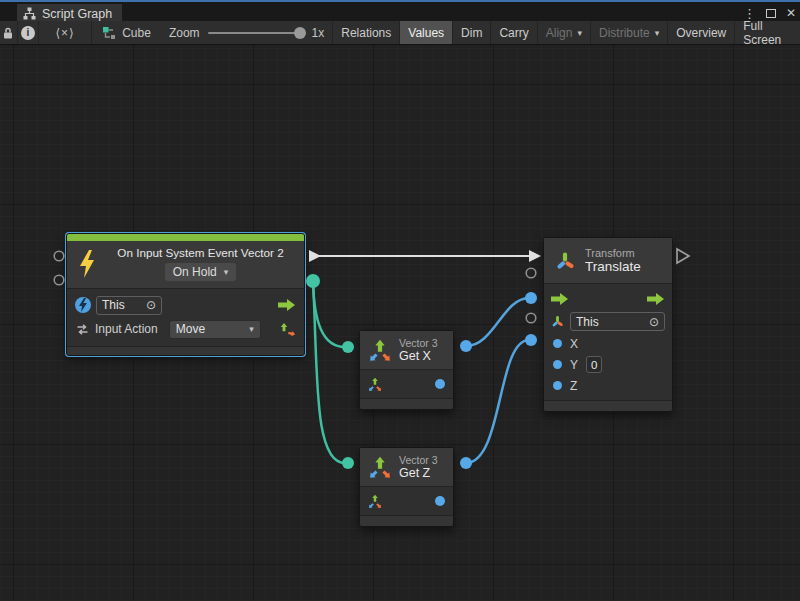 The image size is (800, 601). What do you see at coordinates (186, 294) in the screenshot?
I see `node-on-input-system-event: On Input System Event Vector 2 On Hold ▾…` at bounding box center [186, 294].